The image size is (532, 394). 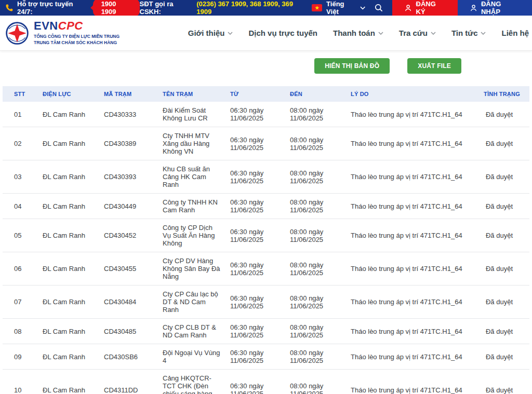 I want to click on cell-ten-tram: Cảng HKQTCR-TCT CHK (Đèn chiếu sáng hàng…, so click(x=196, y=382).